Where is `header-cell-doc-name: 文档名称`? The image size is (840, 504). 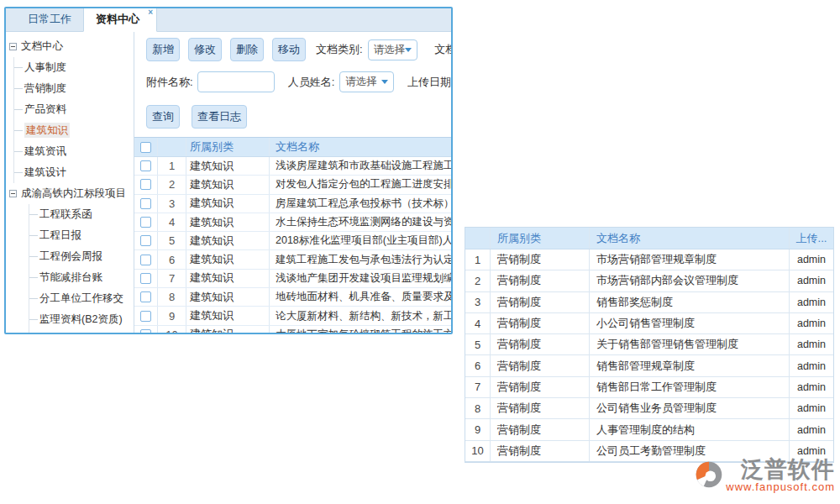 header-cell-doc-name: 文档名称 is located at coordinates (690, 239).